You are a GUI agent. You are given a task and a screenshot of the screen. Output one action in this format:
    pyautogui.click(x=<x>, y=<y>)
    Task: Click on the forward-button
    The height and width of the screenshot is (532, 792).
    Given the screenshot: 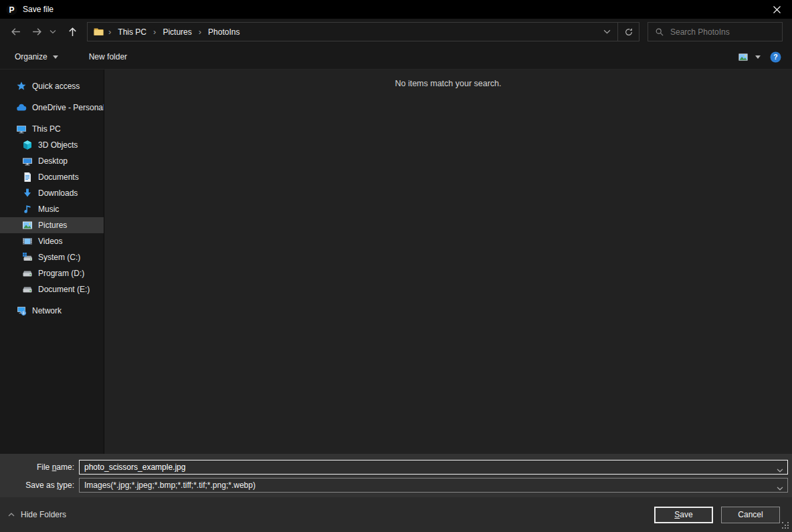 What is the action you would take?
    pyautogui.click(x=37, y=32)
    